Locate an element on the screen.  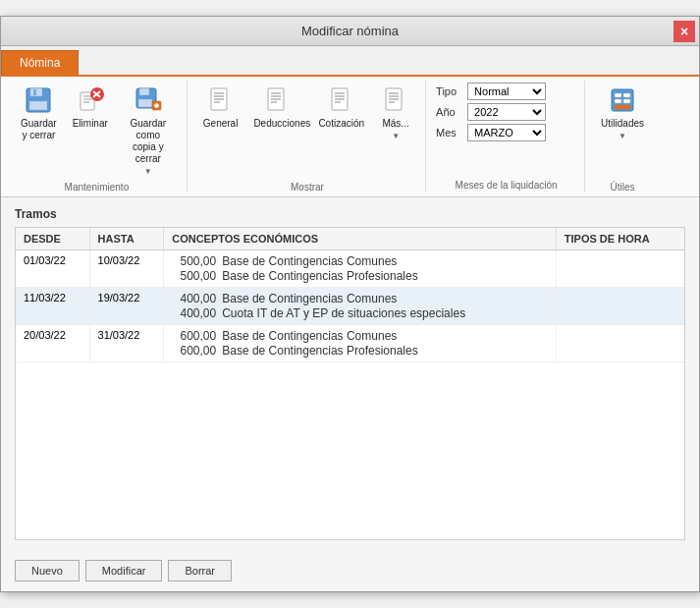
window-title: Modificar nómina is located at coordinates (350, 31).